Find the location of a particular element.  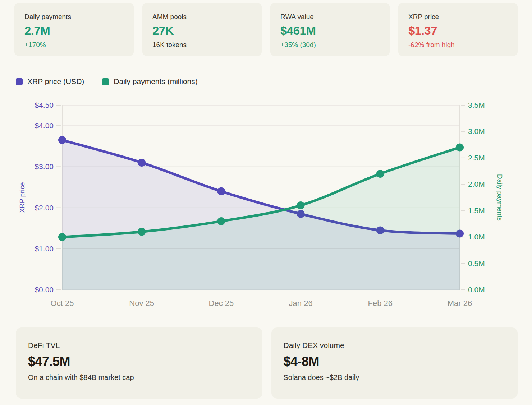

right-axis-tick-label: 0.0M is located at coordinates (477, 289).